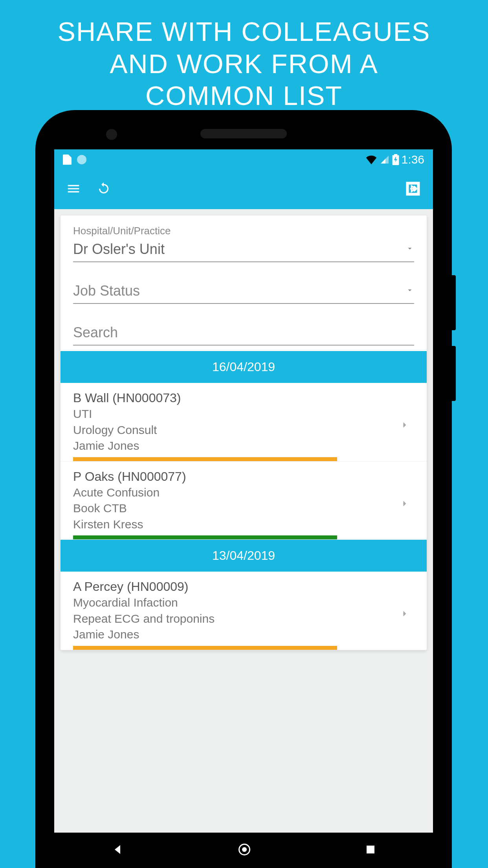 Image resolution: width=488 pixels, height=868 pixels. What do you see at coordinates (234, 524) in the screenshot?
I see `item-assignee: Kirsten Kress` at bounding box center [234, 524].